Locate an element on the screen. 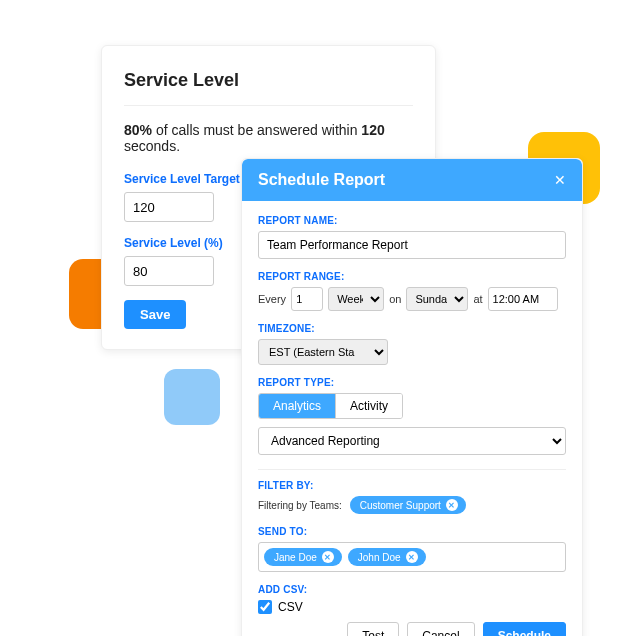  range-period-select: Week is located at coordinates (356, 299).